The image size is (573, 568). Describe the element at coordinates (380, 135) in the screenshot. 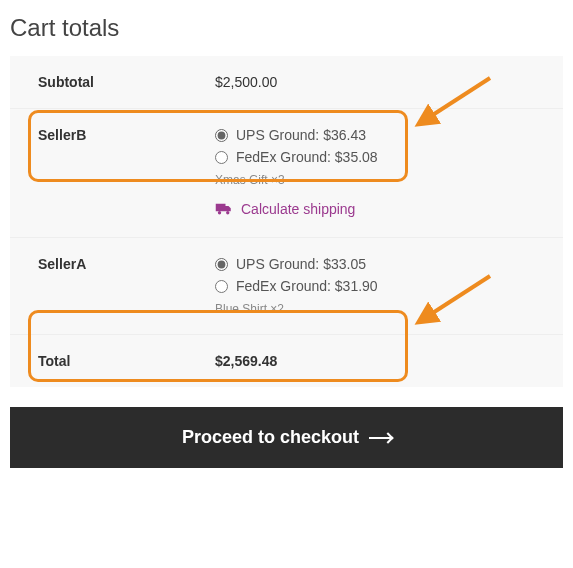

I see `shipping-option: UPS Ground: $36.43` at that location.